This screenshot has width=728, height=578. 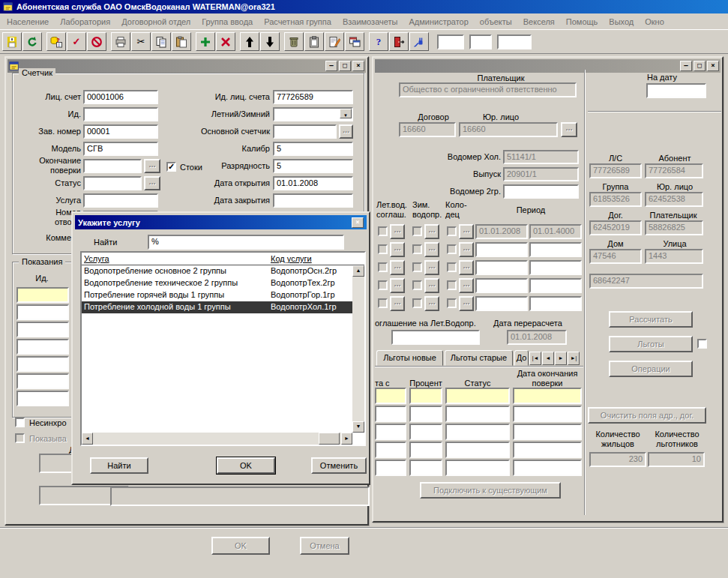 I want to click on vertical-scrollbar: ▲ ▼, so click(x=358, y=349).